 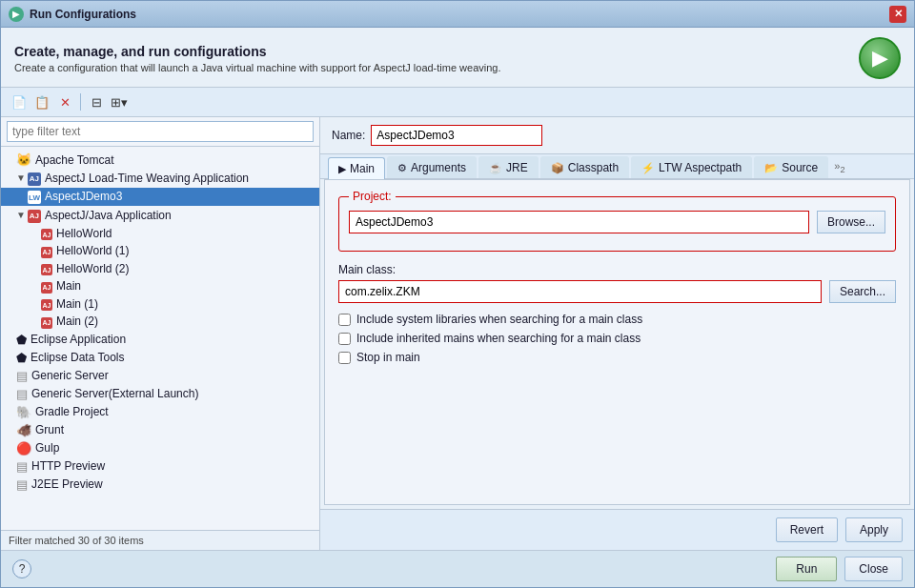 What do you see at coordinates (160, 339) in the screenshot?
I see `tree-item-eclipse-app: ⬟ Eclipse Application` at bounding box center [160, 339].